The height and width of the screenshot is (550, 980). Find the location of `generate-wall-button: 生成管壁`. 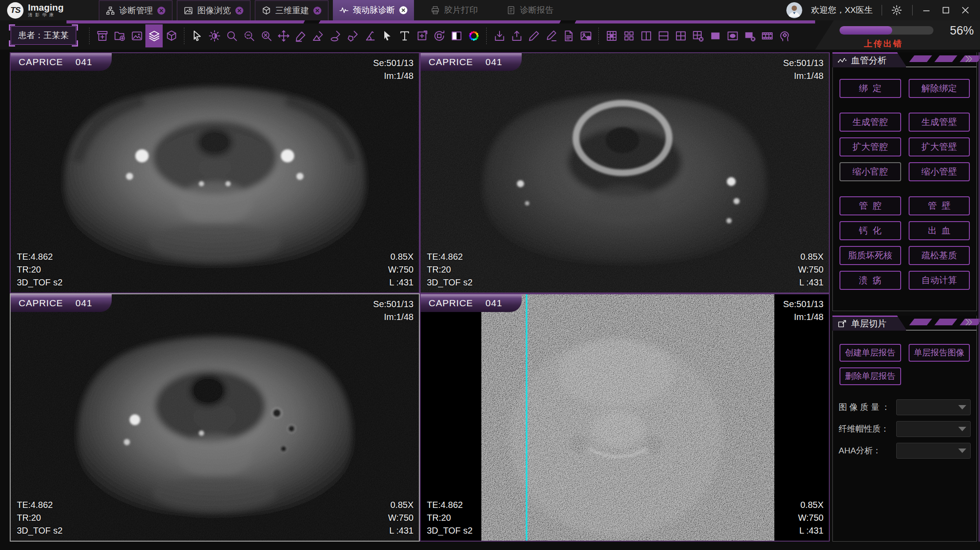

generate-wall-button: 生成管壁 is located at coordinates (940, 122).